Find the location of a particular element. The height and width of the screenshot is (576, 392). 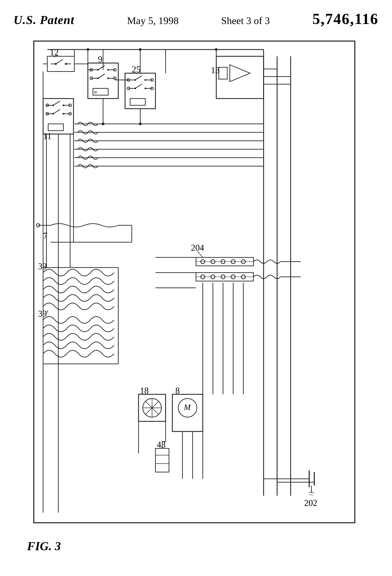

label-204: 204 is located at coordinates (198, 248).